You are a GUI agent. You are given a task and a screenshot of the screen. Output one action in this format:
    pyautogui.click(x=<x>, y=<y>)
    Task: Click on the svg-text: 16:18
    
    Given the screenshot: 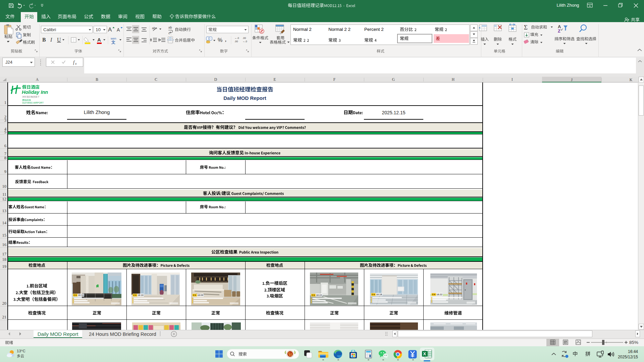 What is the action you would take?
    pyautogui.click(x=379, y=294)
    